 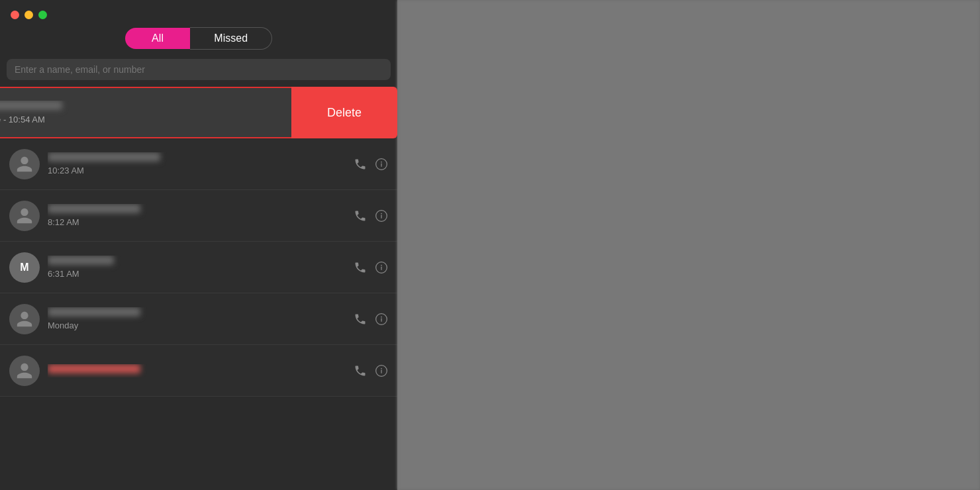 What do you see at coordinates (201, 164) in the screenshot?
I see `call-info-2: 10:23 AM` at bounding box center [201, 164].